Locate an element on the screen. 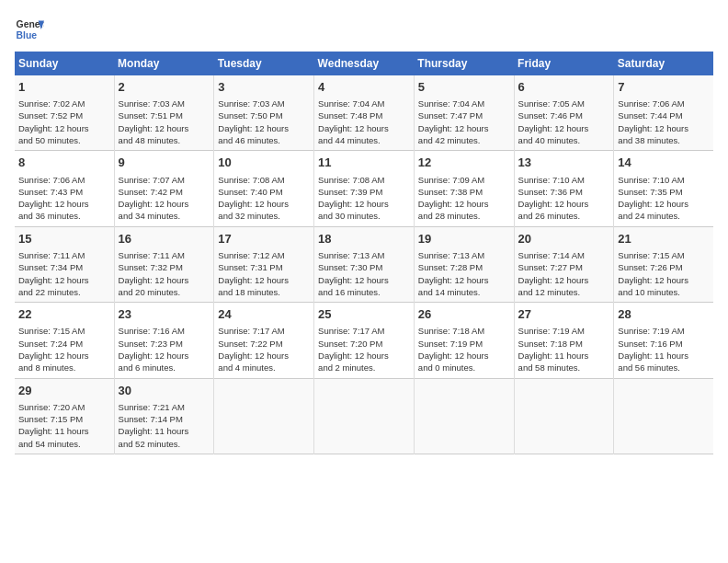 The width and height of the screenshot is (728, 563). cell-info-line: and 54 minutes. is located at coordinates (64, 443).